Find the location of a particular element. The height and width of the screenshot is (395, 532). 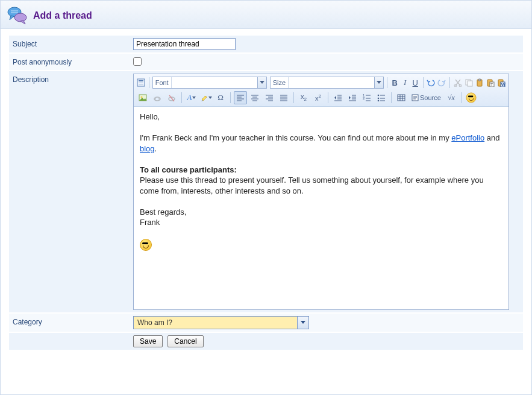

row-subject: Subject is located at coordinates (266, 44).